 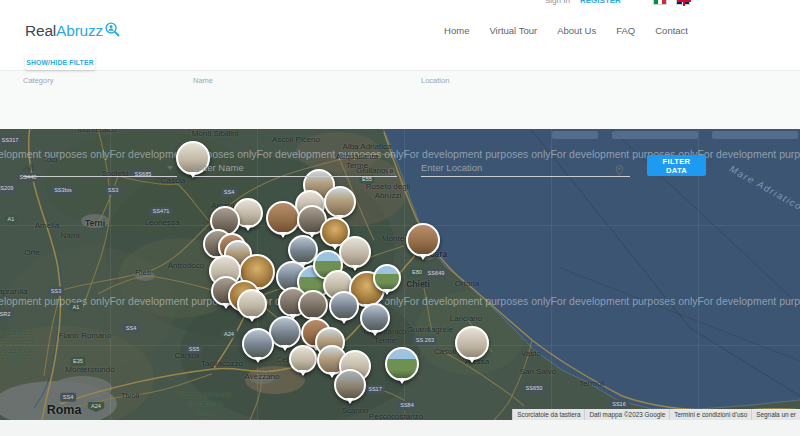 I want to click on map-city-label: Tagliacozzo, so click(x=222, y=364).